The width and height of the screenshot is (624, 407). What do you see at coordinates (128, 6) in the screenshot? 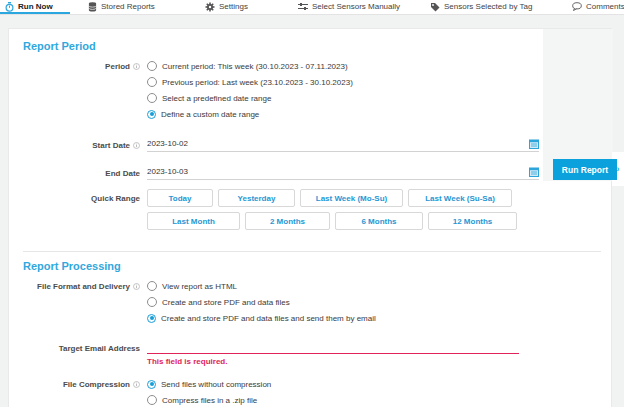
I see `tab-label: Stored Reports` at bounding box center [128, 6].